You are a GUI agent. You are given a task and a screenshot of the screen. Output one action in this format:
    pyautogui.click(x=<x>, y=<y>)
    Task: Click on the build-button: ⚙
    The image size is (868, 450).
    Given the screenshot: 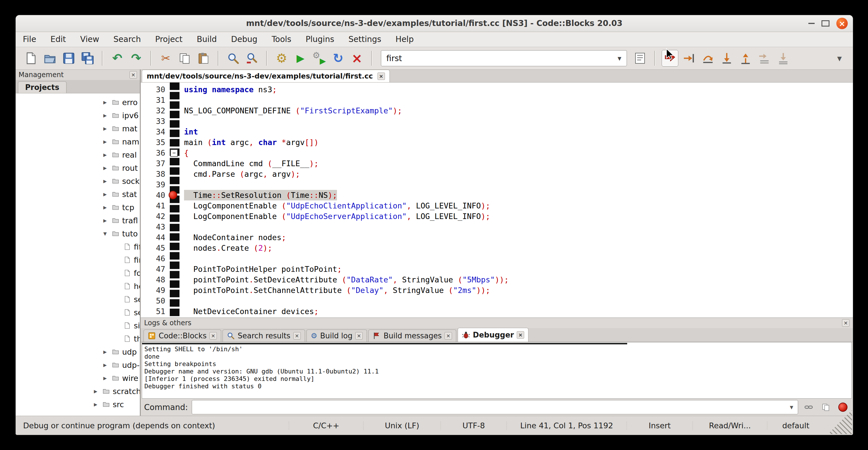 What is the action you would take?
    pyautogui.click(x=282, y=58)
    